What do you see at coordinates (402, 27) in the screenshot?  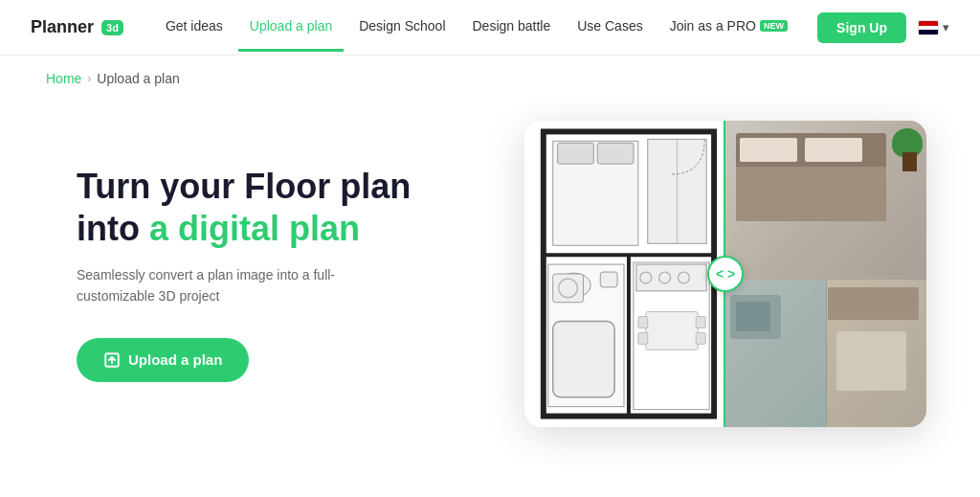 I see `nav-item-design-school: Design School` at bounding box center [402, 27].